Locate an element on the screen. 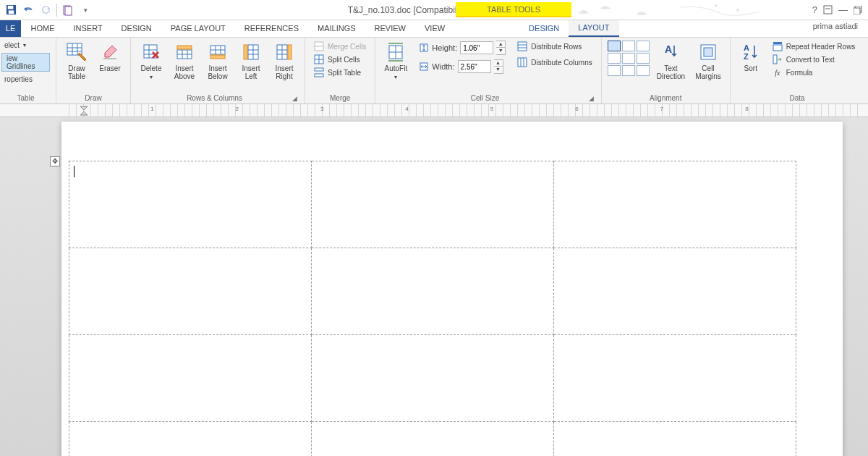  delete-button: Delete▾ is located at coordinates (151, 62).